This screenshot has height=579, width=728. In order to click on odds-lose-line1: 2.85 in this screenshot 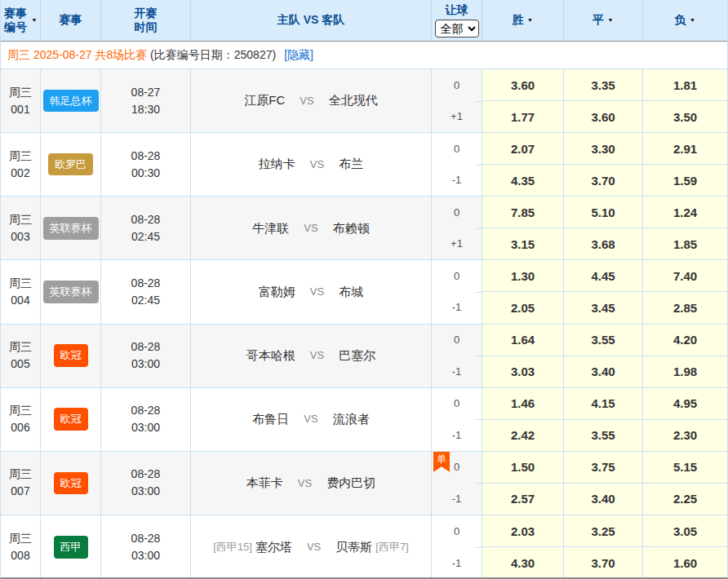, I will do `click(686, 307)`.